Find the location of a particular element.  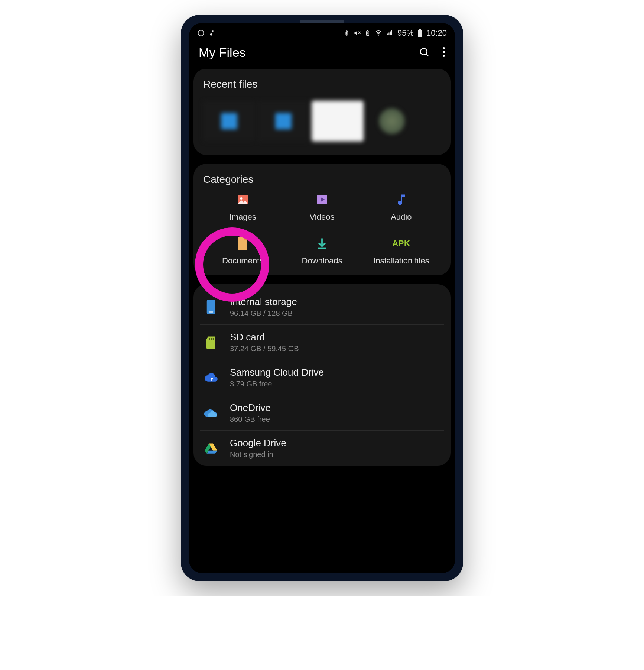

mute-icon is located at coordinates (357, 33).